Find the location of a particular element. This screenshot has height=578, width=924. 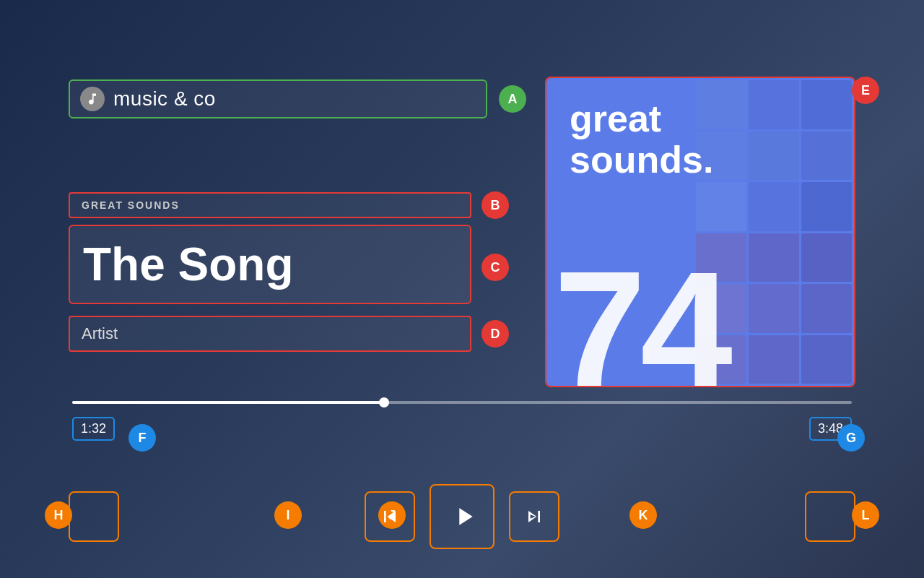

badge-f: F is located at coordinates (142, 438).